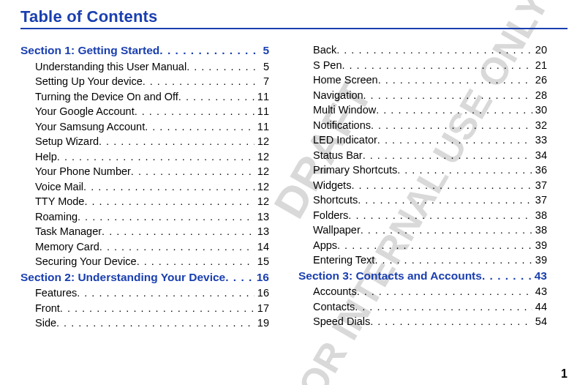 This screenshot has height=385, width=588. What do you see at coordinates (540, 322) in the screenshot?
I see `toc-page: 54` at bounding box center [540, 322].